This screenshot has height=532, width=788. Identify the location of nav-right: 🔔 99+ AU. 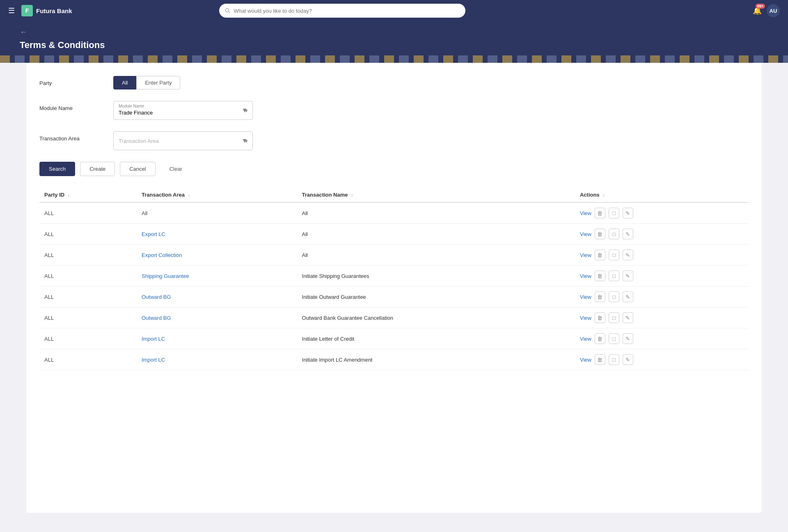
(766, 11).